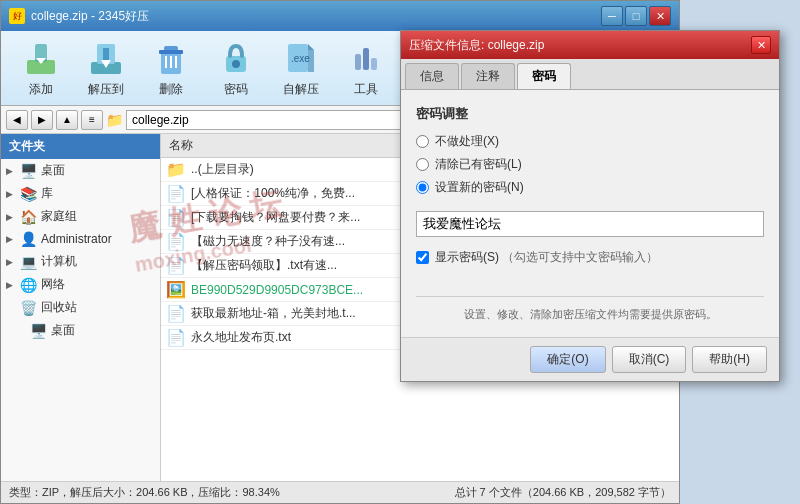  Describe the element at coordinates (590, 45) in the screenshot. I see `dialog-title-bar: 压缩文件信息: college.zip ✕` at that location.